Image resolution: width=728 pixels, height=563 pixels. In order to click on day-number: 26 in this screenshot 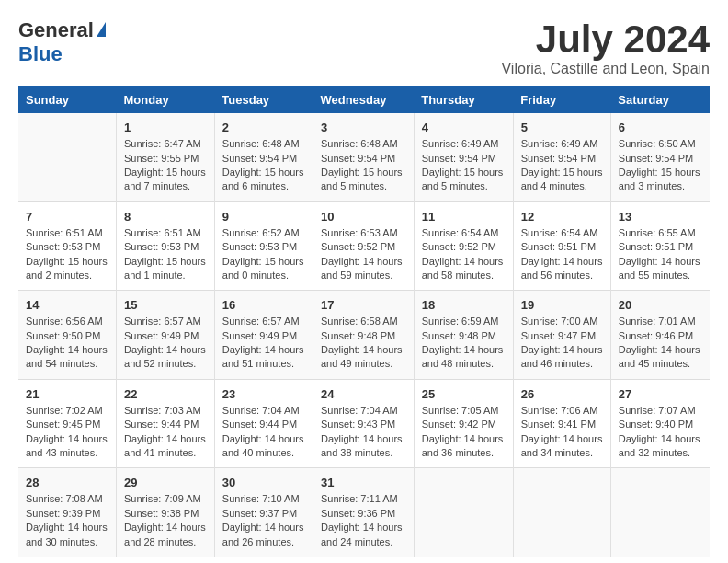, I will do `click(563, 394)`.